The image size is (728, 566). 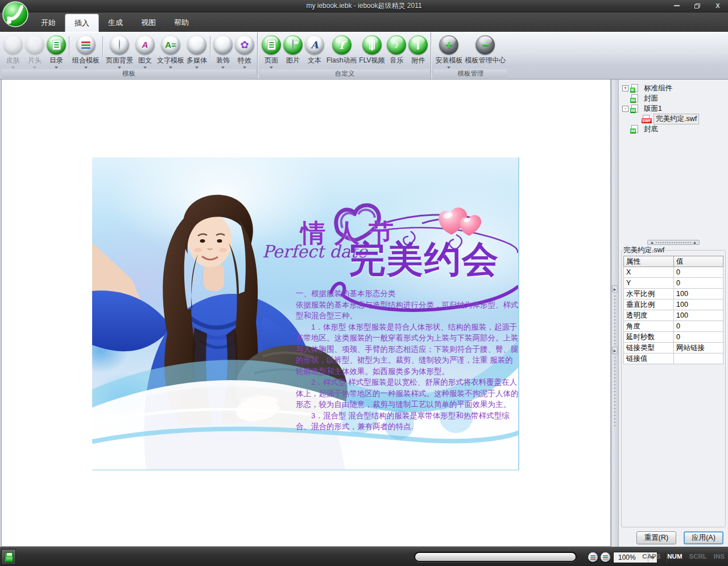 I want to click on indicator-ins: INS, so click(x=719, y=556).